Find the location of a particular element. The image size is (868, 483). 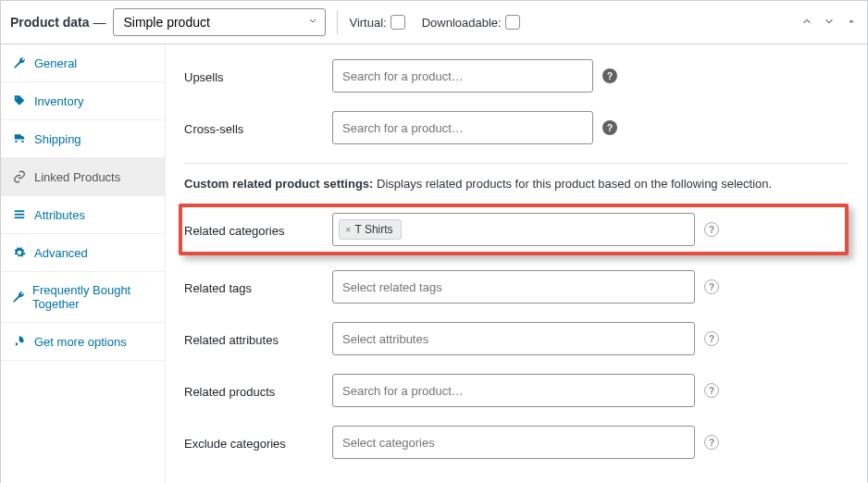

virtual-label: Virtual: is located at coordinates (367, 22).